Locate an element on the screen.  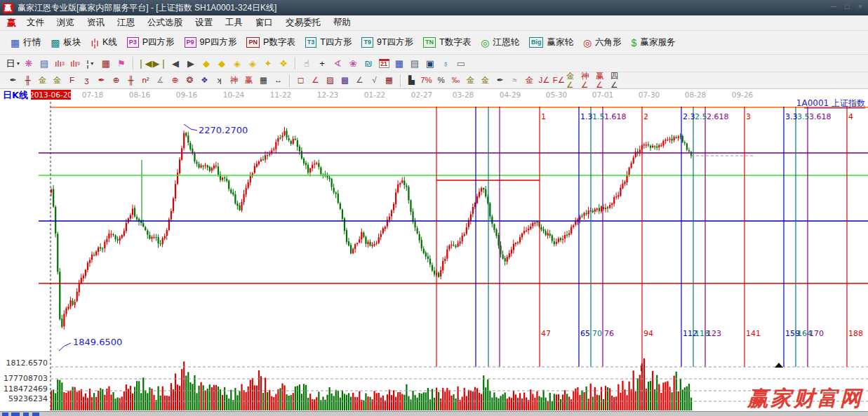
maximize-button: □ is located at coordinates (848, 6).